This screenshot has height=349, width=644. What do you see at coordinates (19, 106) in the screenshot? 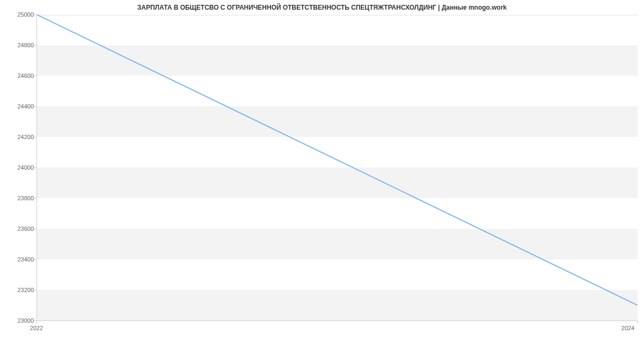
I see `y-tick-label: 24400` at bounding box center [19, 106].